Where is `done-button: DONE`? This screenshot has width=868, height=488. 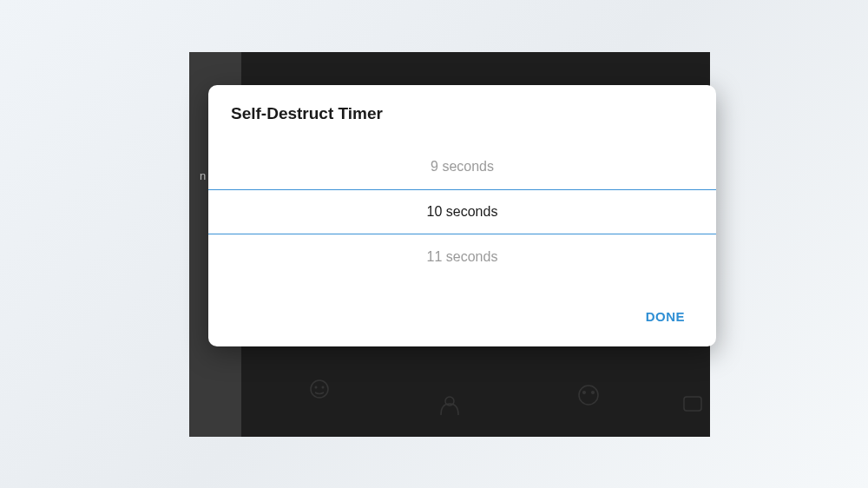
done-button: DONE is located at coordinates (665, 316).